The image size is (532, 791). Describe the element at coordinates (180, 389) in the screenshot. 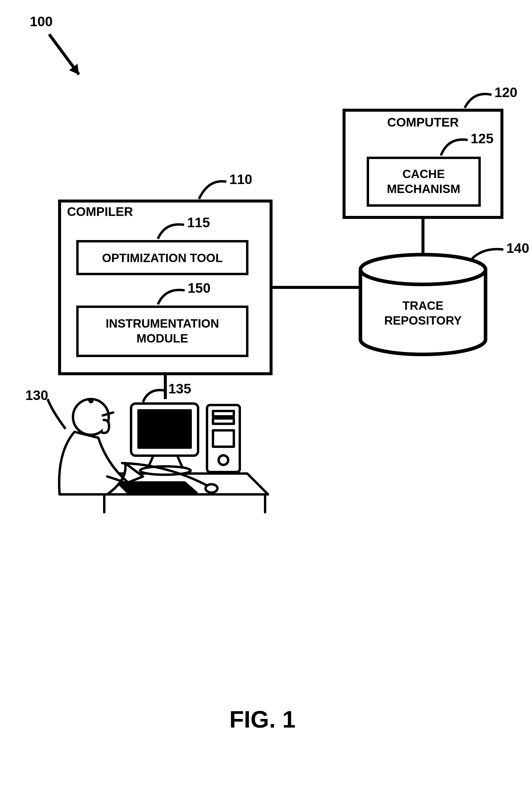

I see `ref-135: 135` at that location.